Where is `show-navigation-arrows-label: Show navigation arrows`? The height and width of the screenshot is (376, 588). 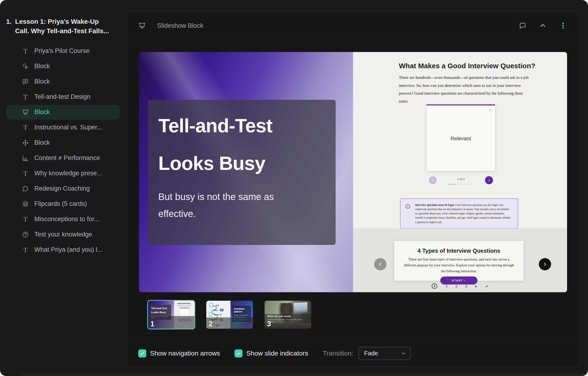 show-navigation-arrows-label: Show navigation arrows is located at coordinates (185, 353).